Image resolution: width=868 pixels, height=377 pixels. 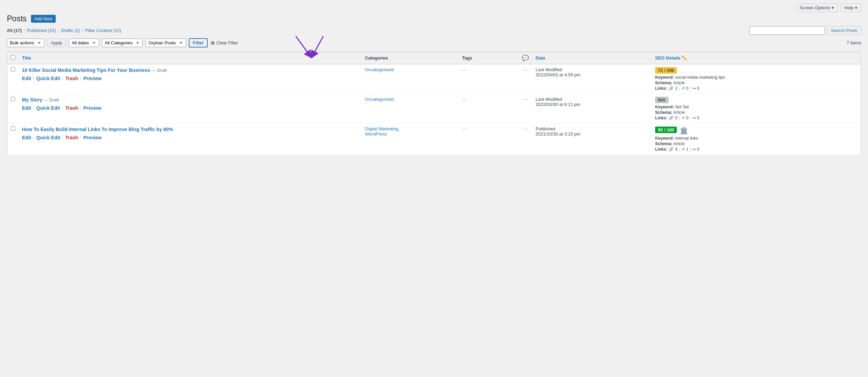 I want to click on orphan-posts-select: Orphan Posts, so click(x=166, y=43).